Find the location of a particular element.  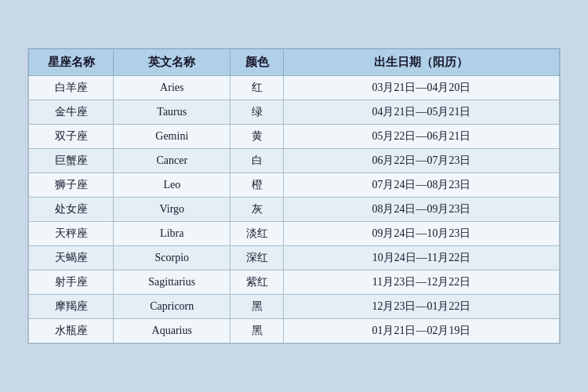

cell-date: 09月24日—10月23日 is located at coordinates (421, 234).